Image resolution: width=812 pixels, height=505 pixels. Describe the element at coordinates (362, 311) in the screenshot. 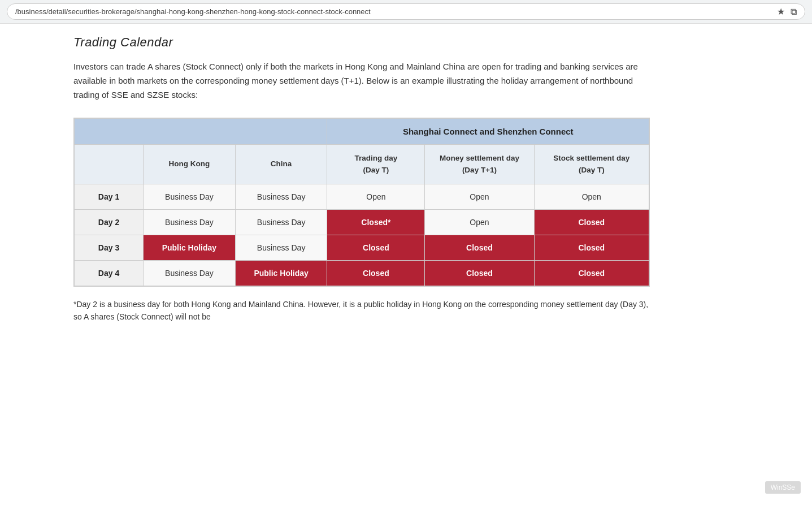

I see `footnote-text: *Day 2 is a business day for both Hong K…` at that location.